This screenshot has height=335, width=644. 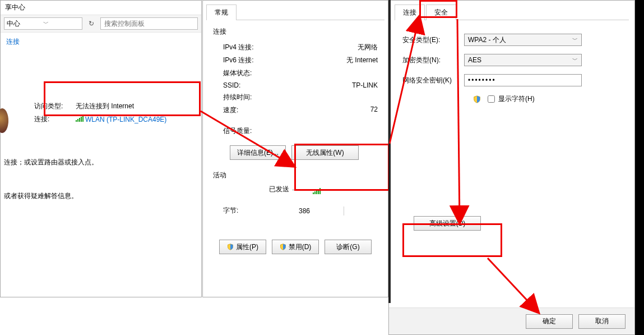 I want to click on black-right-edge, so click(x=640, y=167).